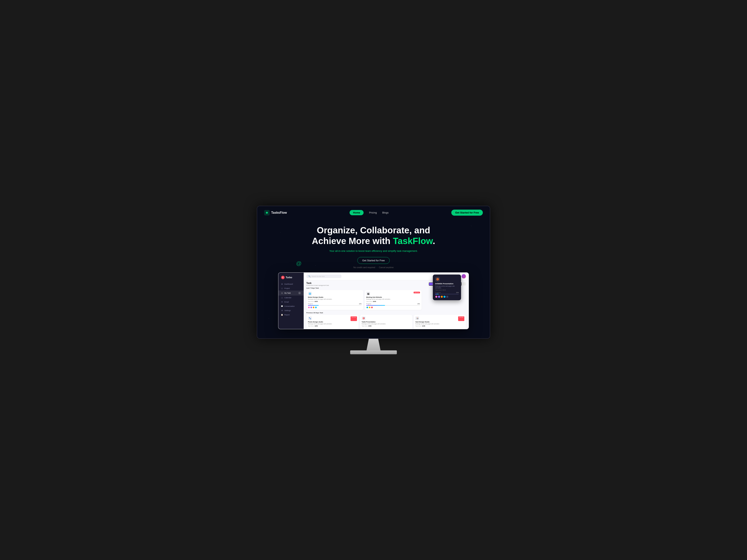  What do you see at coordinates (289, 277) in the screenshot?
I see `sidebar-logo-text: Turbo` at bounding box center [289, 277].